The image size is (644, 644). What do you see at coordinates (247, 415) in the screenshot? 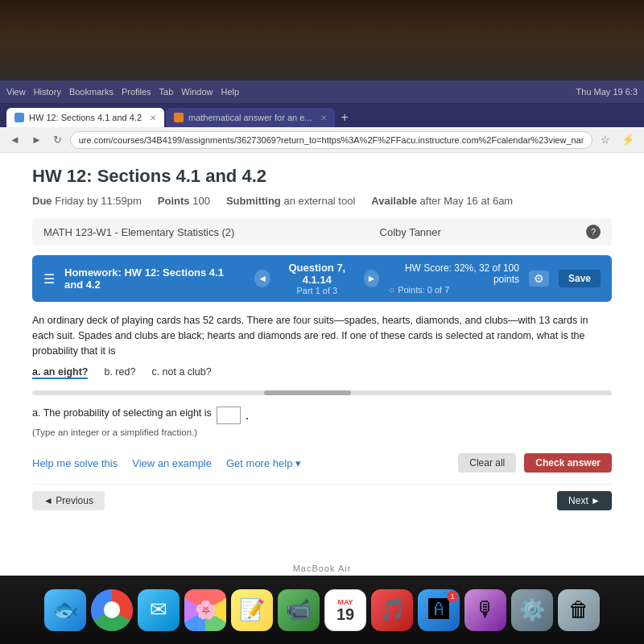
I see `period: .` at bounding box center [247, 415].